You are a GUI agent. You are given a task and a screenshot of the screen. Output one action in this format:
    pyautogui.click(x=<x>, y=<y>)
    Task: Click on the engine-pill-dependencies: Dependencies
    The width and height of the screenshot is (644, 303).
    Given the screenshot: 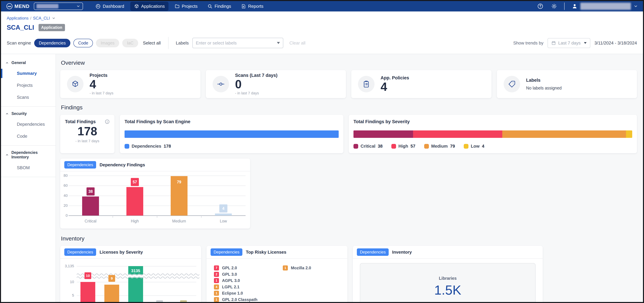 What is the action you would take?
    pyautogui.click(x=52, y=43)
    